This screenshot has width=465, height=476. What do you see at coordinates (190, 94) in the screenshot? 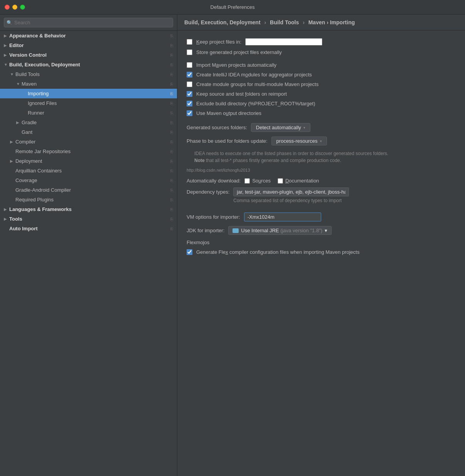
I see `keep-source-folders-checkbox` at bounding box center [190, 94].